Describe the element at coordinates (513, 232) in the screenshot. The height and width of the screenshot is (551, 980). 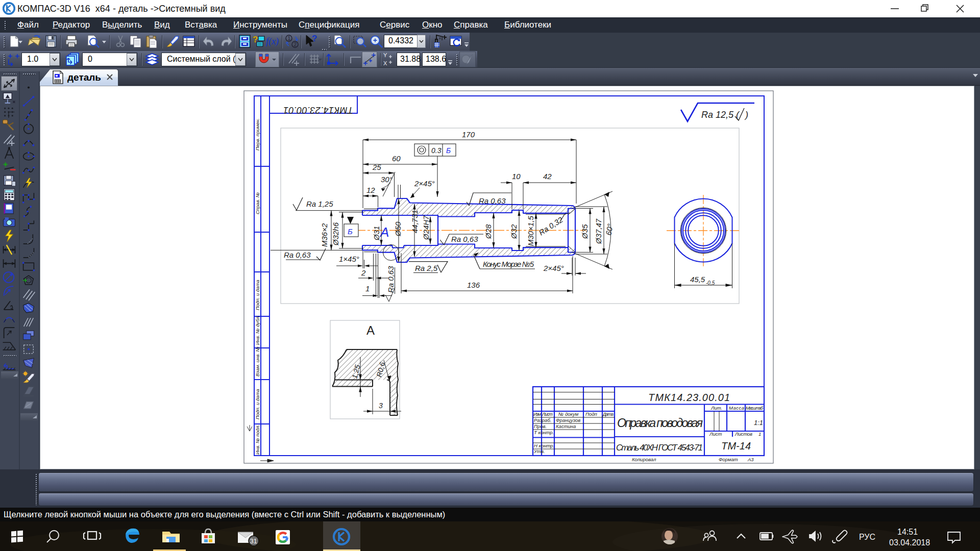
I see `svg-text: Ø32` at that location.